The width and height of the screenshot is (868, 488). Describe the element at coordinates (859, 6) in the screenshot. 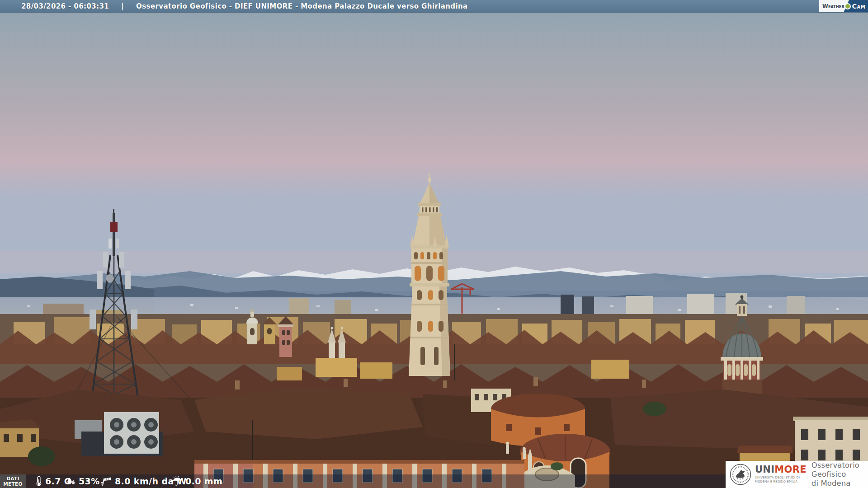

I see `weathercam-cam-label: Cam` at that location.